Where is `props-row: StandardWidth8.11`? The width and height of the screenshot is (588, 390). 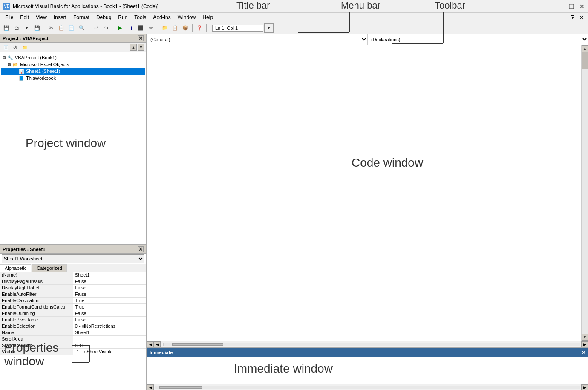 props-row: StandardWidth8.11 is located at coordinates (73, 345).